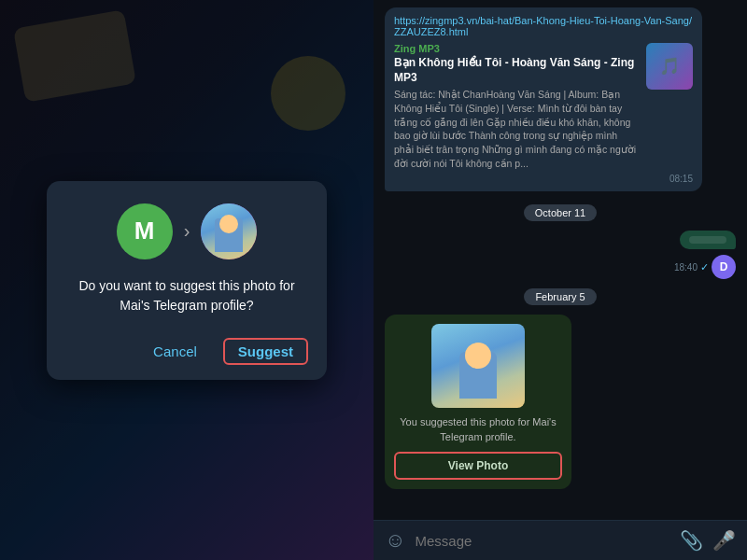  Describe the element at coordinates (543, 106) in the screenshot. I see `preview-card: Zing MP3 Bạn Không Hiểu Tôi - Hoàng Văn …` at that location.